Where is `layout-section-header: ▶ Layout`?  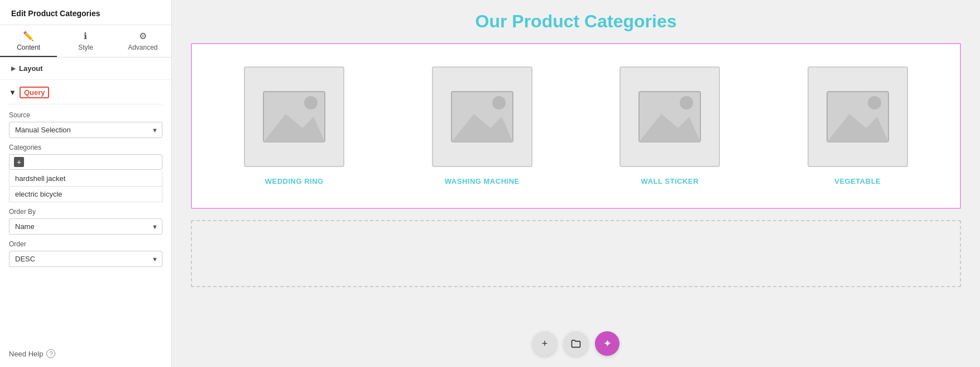 layout-section-header: ▶ Layout is located at coordinates (86, 69).